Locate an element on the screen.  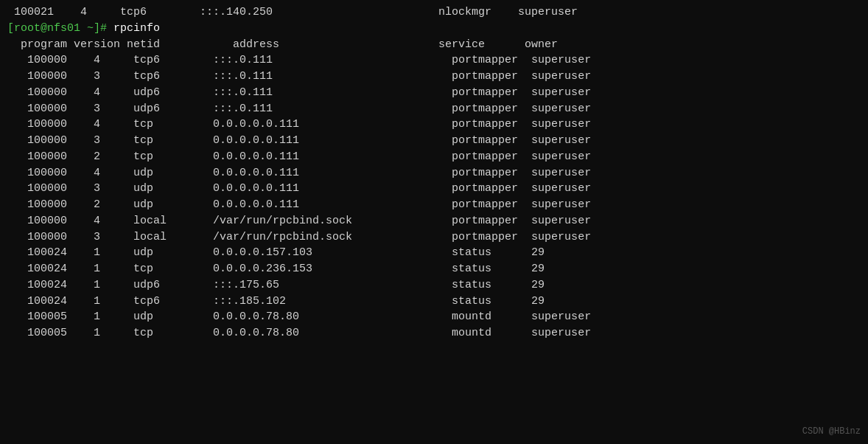
data-row: 100000 3 tcp 0.0.0.0.0.111 portmapper su… is located at coordinates (434, 141).